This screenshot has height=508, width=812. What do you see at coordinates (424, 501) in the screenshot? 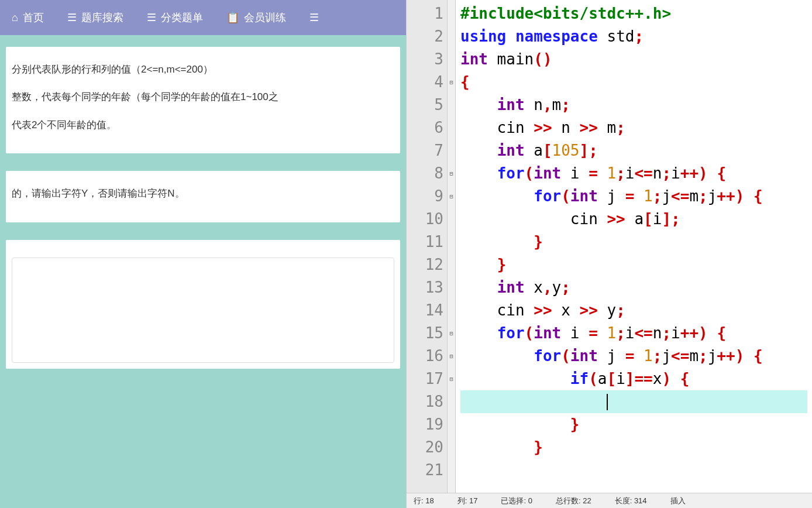
I see `status-row: 行: 18` at bounding box center [424, 501].